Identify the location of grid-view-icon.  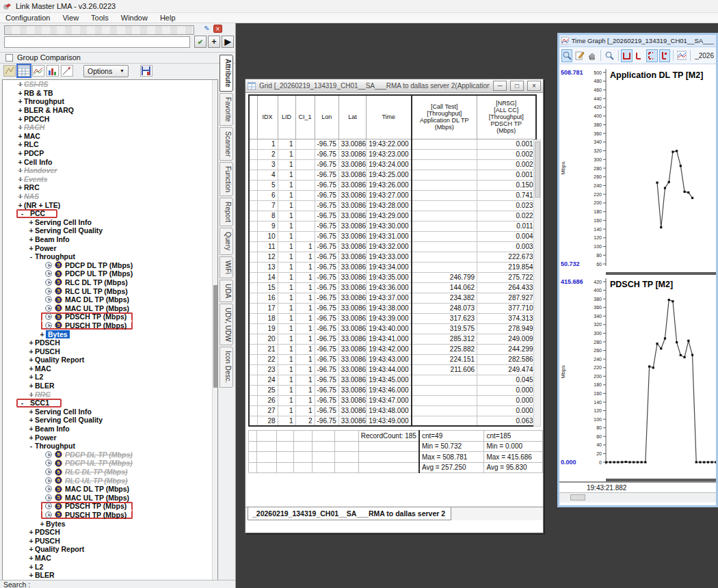
(24, 71).